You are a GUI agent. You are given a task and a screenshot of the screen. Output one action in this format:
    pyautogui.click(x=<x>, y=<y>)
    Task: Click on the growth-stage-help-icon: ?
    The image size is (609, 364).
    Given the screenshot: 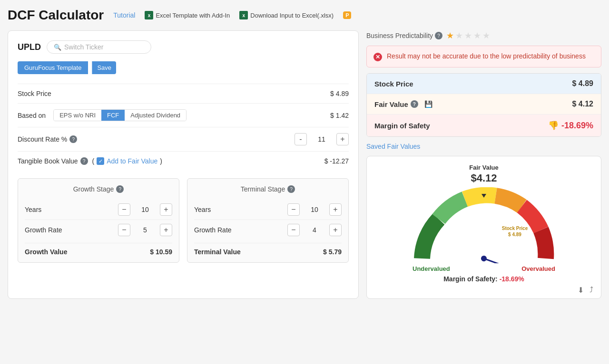 What is the action you would take?
    pyautogui.click(x=120, y=189)
    